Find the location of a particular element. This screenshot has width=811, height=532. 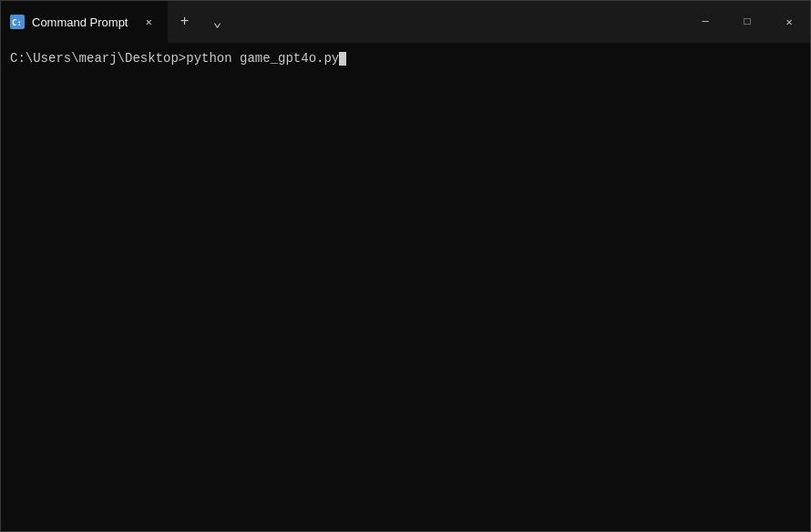

close-button: ✕ is located at coordinates (789, 22).